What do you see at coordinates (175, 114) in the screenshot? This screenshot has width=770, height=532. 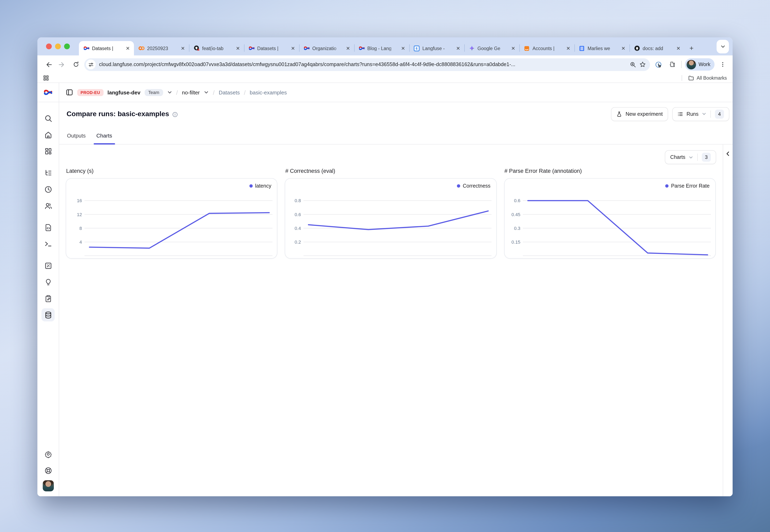 I see `info-icon` at bounding box center [175, 114].